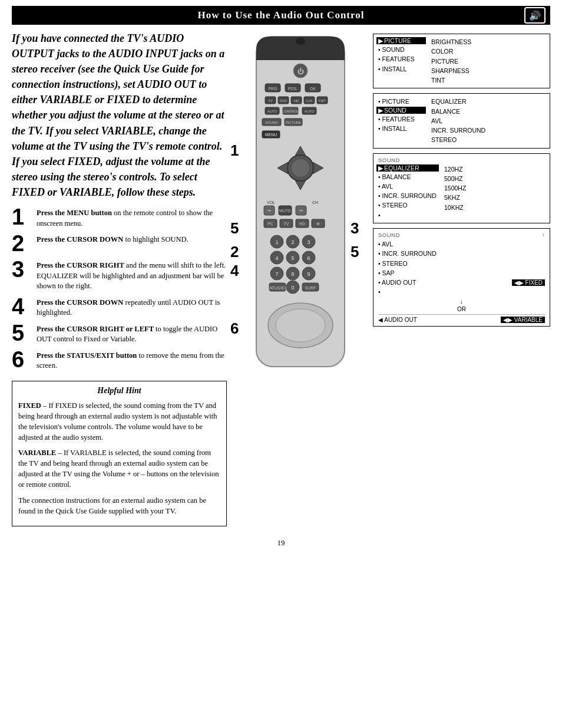  I want to click on osd-avl-label: AVL, so click(458, 121).